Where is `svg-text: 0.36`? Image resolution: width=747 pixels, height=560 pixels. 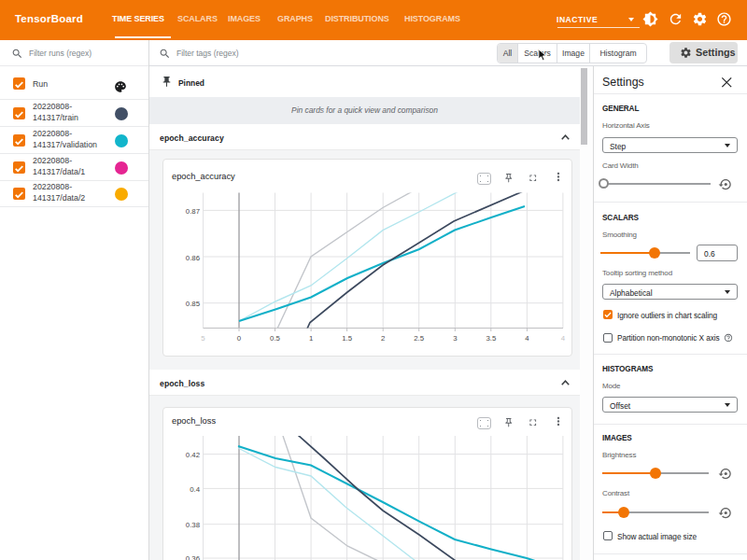
svg-text: 0.36 is located at coordinates (192, 557).